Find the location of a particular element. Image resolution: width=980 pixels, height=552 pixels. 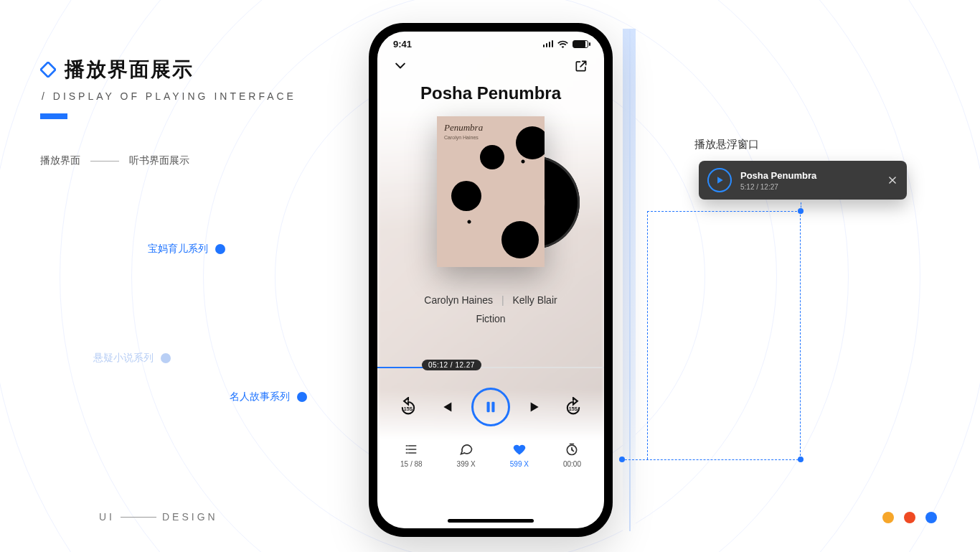

clock-icon is located at coordinates (572, 449).